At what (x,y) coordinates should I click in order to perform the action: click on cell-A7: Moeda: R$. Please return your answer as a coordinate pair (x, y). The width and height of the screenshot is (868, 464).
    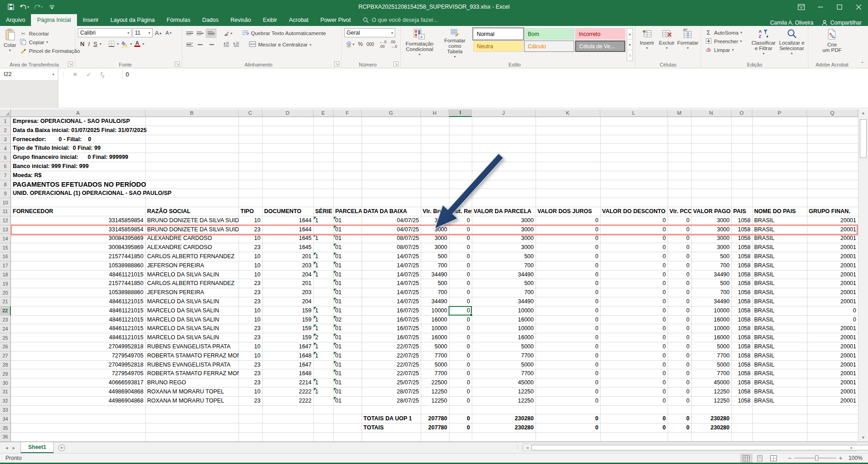
    Looking at the image, I should click on (27, 176).